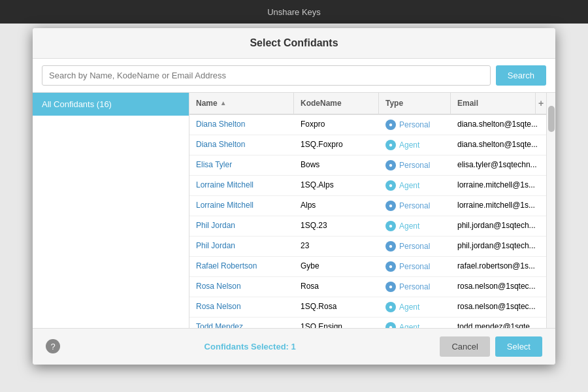 Image resolution: width=588 pixels, height=392 pixels. Describe the element at coordinates (250, 346) in the screenshot. I see `confidants-selected-label: Confidants Selected: 1` at that location.